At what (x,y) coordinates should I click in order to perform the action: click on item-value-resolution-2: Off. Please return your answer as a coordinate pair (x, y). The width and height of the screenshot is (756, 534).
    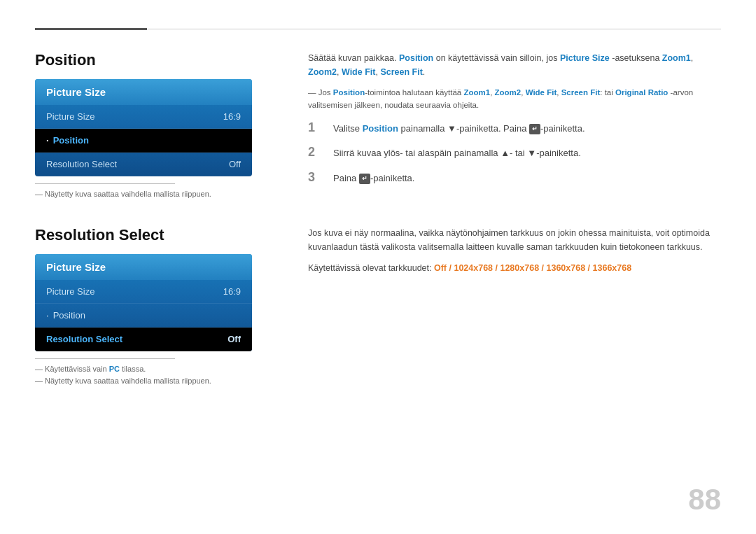
    Looking at the image, I should click on (234, 339).